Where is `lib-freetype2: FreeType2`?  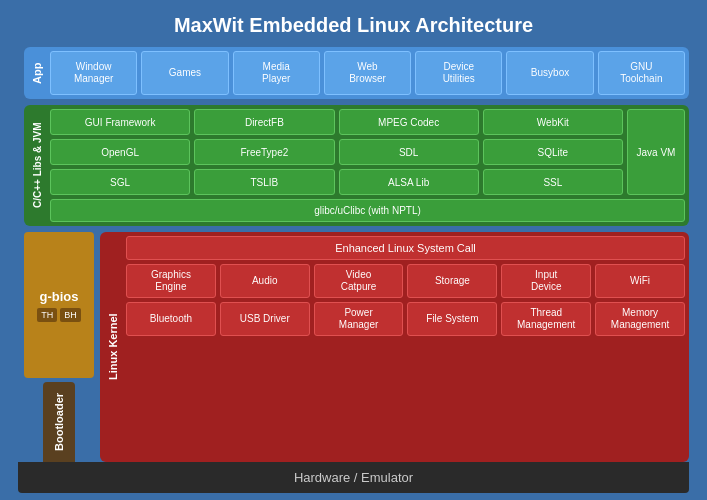
lib-freetype2: FreeType2 is located at coordinates (264, 152).